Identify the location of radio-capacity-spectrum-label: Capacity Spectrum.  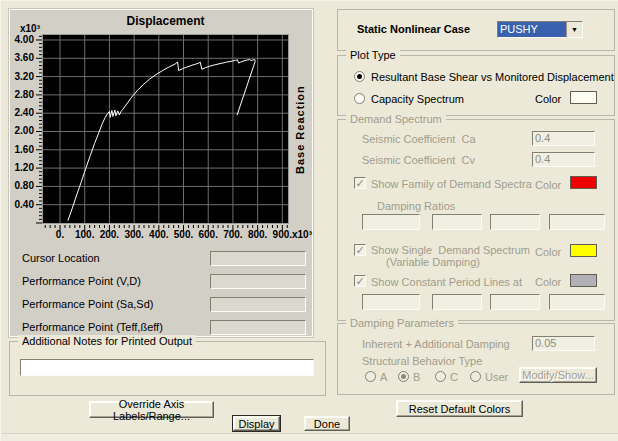
(418, 99).